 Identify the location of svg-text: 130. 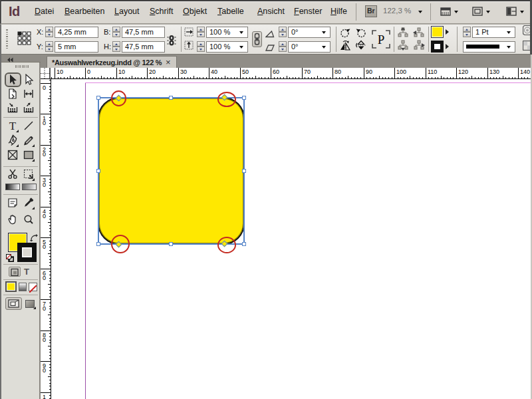
(495, 72).